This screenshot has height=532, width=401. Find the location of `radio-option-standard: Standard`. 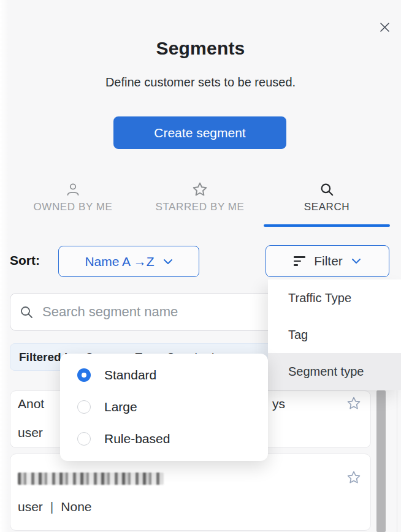

radio-option-standard: Standard is located at coordinates (164, 375).